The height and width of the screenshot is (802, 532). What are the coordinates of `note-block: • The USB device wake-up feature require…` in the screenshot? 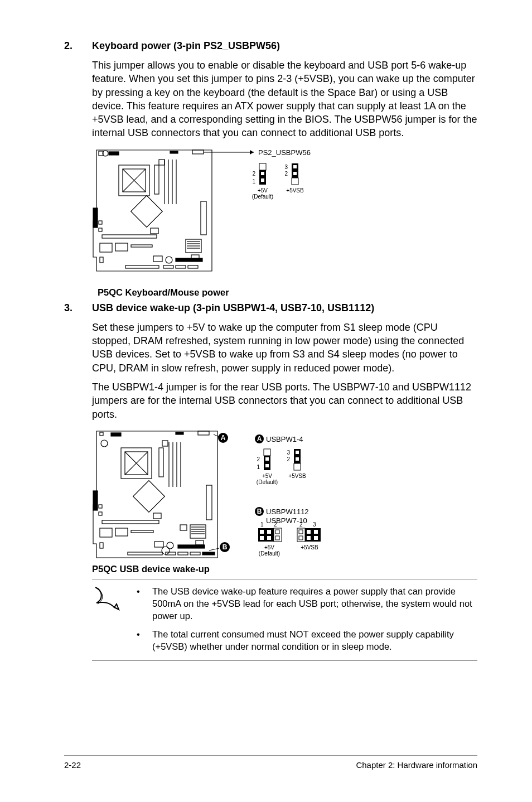 It's located at (284, 620).